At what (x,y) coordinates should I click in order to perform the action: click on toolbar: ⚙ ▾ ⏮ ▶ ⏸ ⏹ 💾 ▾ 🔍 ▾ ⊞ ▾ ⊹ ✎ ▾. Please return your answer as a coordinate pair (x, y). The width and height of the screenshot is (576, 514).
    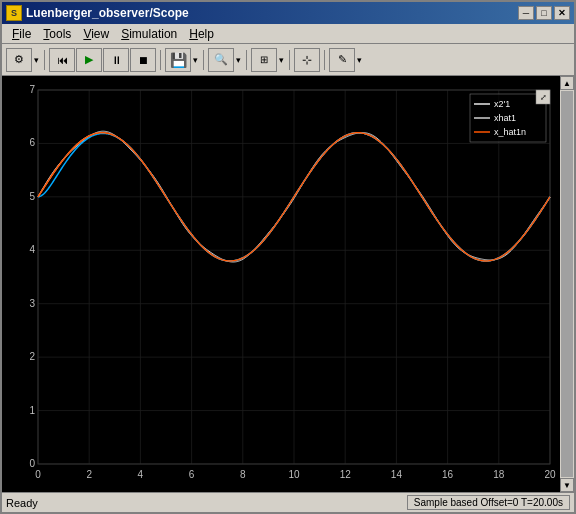
    Looking at the image, I should click on (288, 60).